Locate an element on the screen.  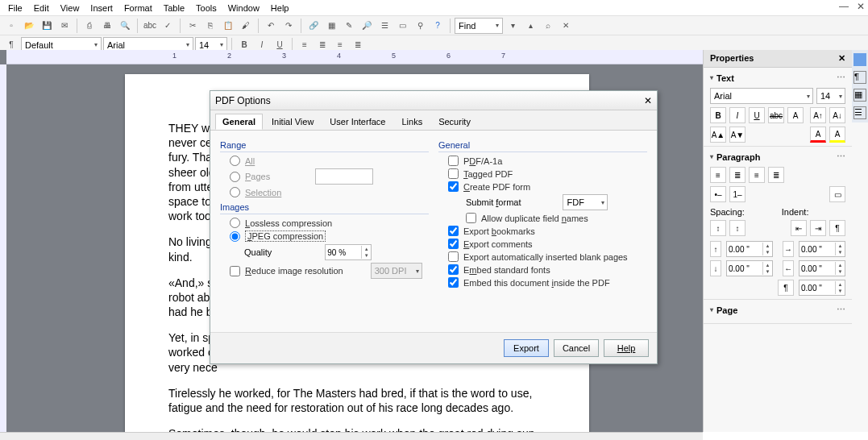
prop-strike-button: abc is located at coordinates (776, 115).